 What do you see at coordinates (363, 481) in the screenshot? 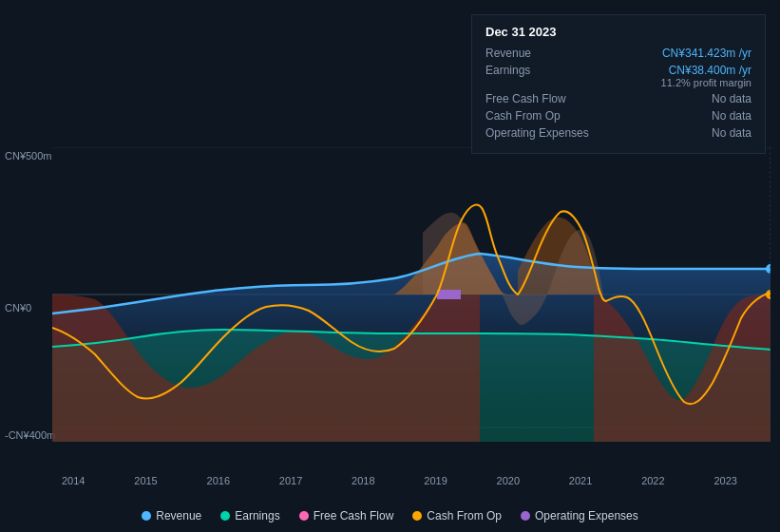
I see `x-label-2018: 2018` at bounding box center [363, 481].